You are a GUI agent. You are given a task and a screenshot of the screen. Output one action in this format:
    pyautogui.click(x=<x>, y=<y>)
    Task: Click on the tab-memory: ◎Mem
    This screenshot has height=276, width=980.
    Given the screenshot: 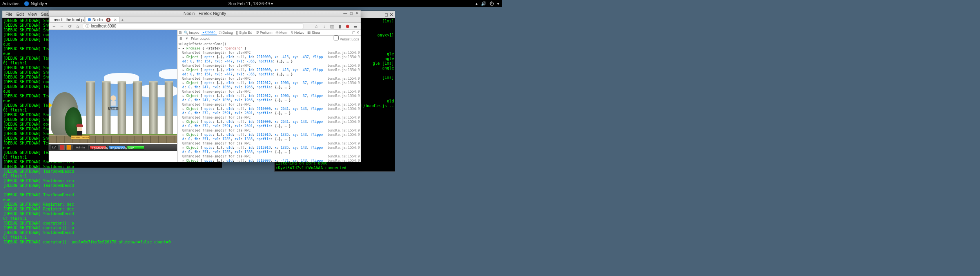 What is the action you would take?
    pyautogui.click(x=281, y=33)
    